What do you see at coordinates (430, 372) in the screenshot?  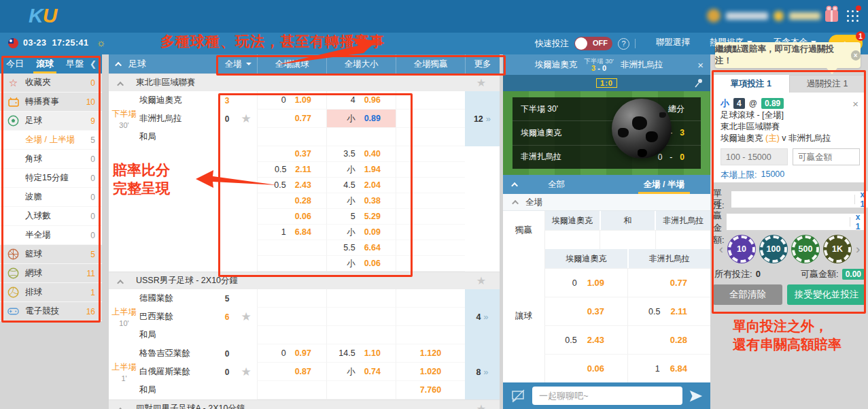 I see `odds-cell: 1.020` at bounding box center [430, 372].